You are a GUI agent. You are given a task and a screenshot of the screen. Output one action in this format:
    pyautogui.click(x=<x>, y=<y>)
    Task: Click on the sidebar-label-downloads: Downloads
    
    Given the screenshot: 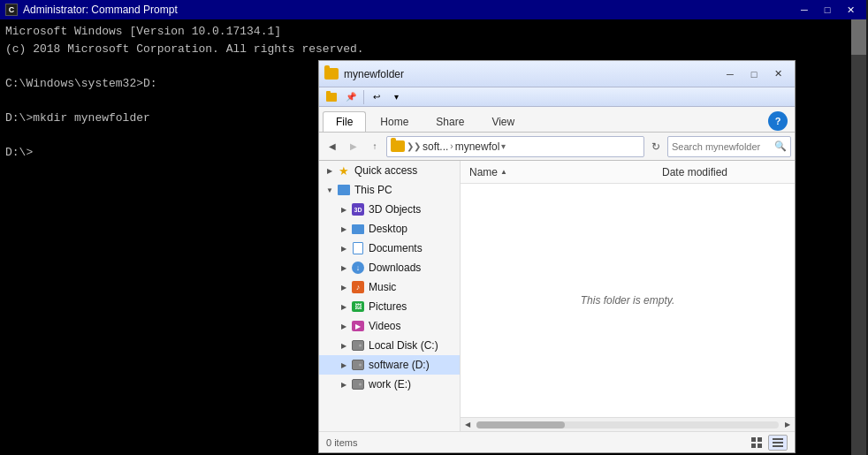 What is the action you would take?
    pyautogui.click(x=394, y=268)
    